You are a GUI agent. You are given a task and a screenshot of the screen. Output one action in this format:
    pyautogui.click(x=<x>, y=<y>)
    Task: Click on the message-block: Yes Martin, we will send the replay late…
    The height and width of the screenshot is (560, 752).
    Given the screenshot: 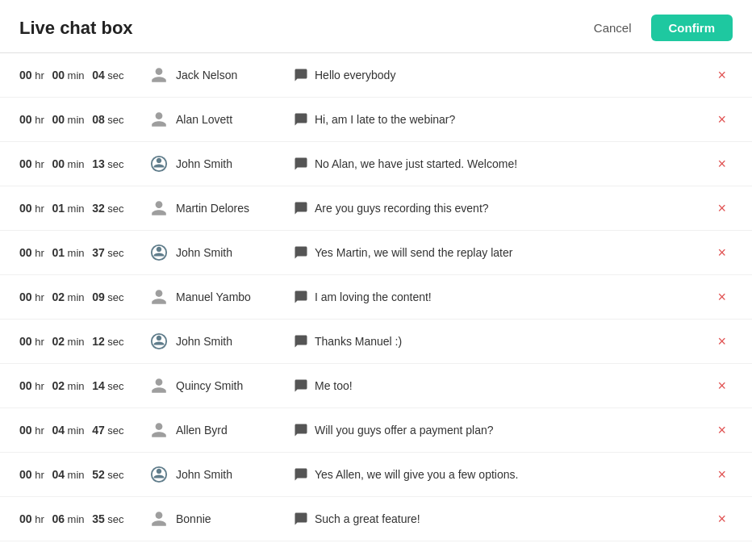 What is the action you would take?
    pyautogui.click(x=499, y=253)
    